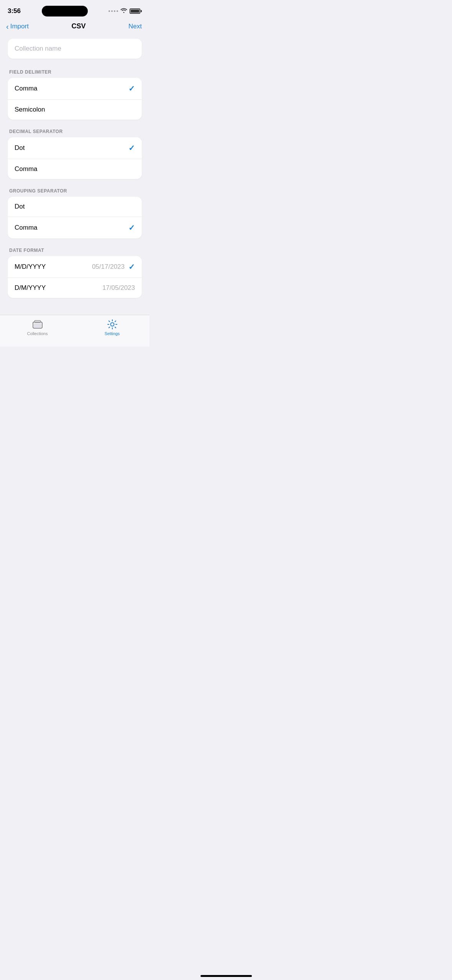 The height and width of the screenshot is (980, 452). What do you see at coordinates (75, 273) in the screenshot?
I see `section-date-format: DATE FORMATM/D/YYYY05/17/2023✓D/M/YYYY17…` at bounding box center [75, 273].